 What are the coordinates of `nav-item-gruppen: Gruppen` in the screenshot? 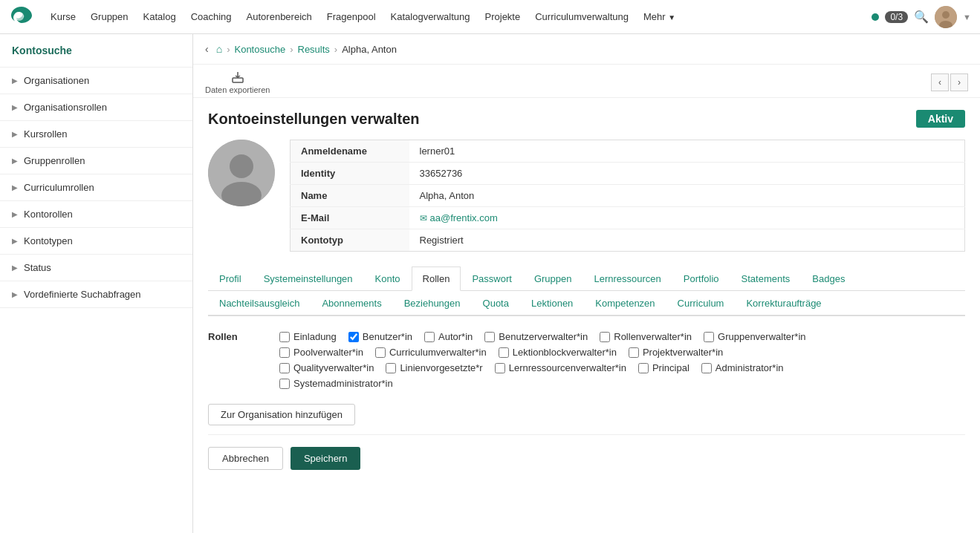 It's located at (110, 16).